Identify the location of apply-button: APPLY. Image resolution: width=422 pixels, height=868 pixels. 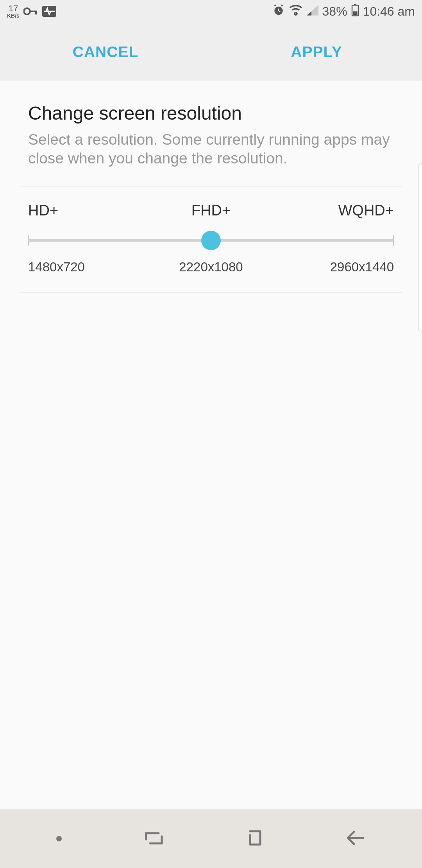
(316, 52).